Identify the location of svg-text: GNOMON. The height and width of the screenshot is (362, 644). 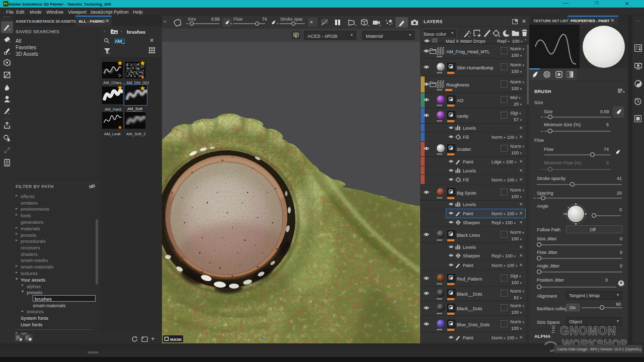
(588, 331).